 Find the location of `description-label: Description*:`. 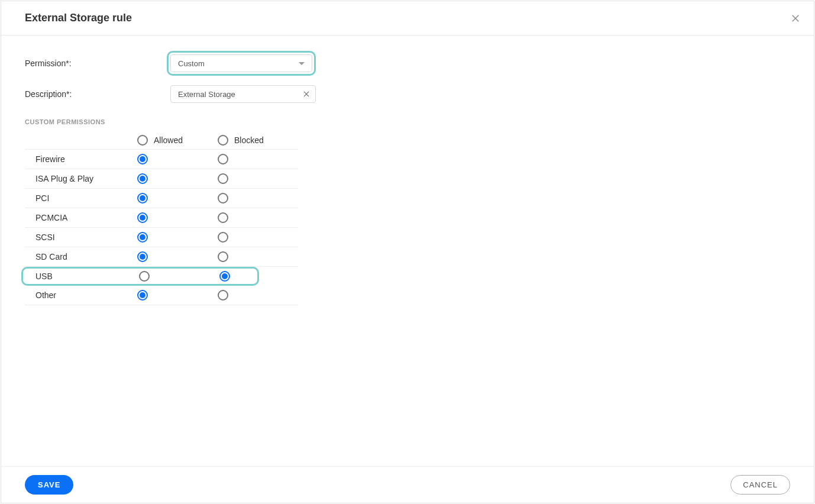

description-label: Description*: is located at coordinates (96, 94).